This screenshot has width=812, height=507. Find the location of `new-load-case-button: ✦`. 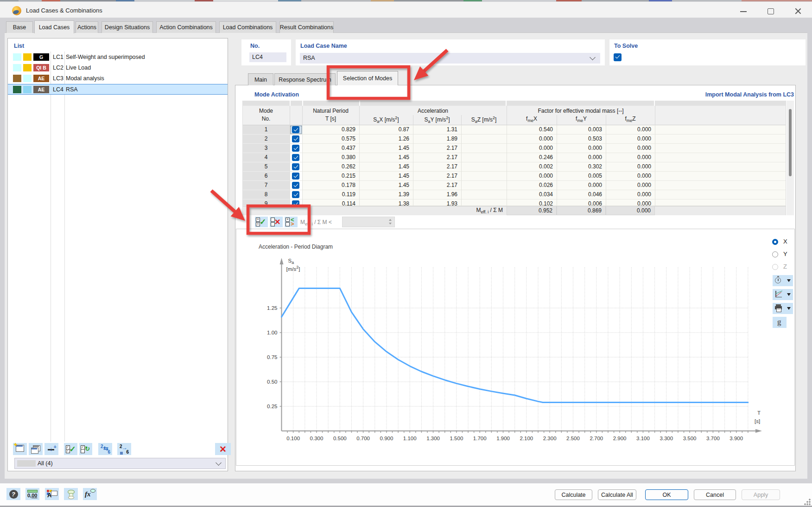

new-load-case-button: ✦ is located at coordinates (20, 449).